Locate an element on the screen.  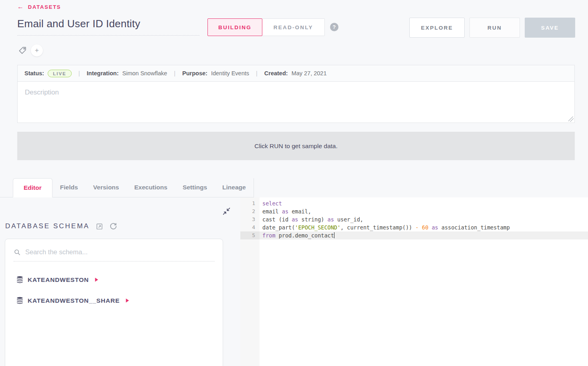
code-token-plain is located at coordinates (430, 227).